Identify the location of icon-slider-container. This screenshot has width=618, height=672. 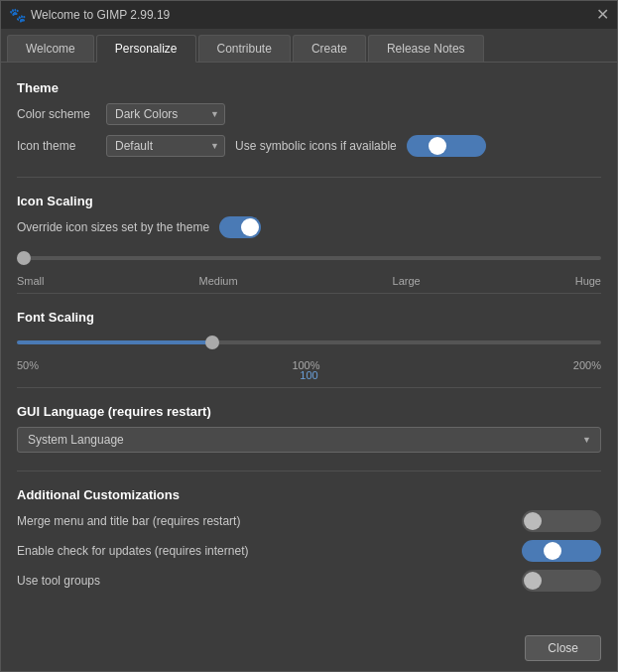
(309, 260).